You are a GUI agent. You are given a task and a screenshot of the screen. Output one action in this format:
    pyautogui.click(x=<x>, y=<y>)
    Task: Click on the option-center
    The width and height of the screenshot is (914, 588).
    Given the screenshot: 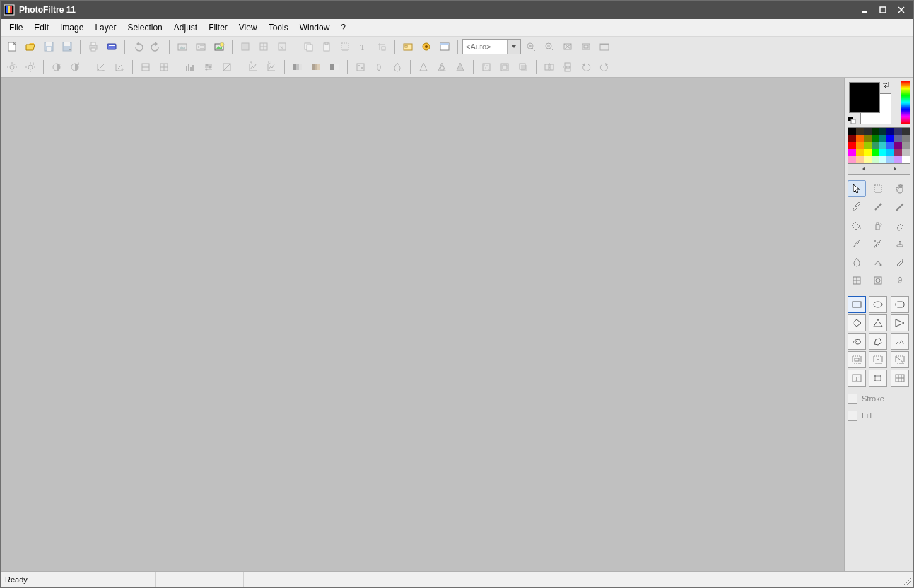 What is the action you would take?
    pyautogui.click(x=878, y=360)
    